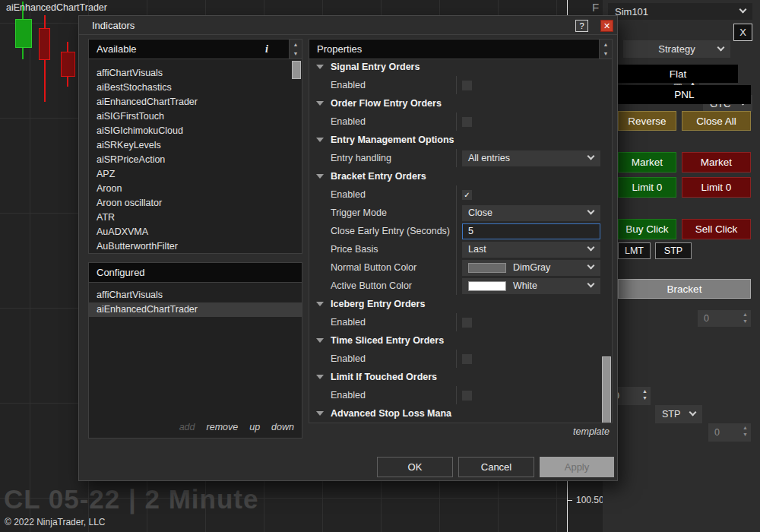 The image size is (760, 532). What do you see at coordinates (606, 390) in the screenshot?
I see `properties-scrollbar-thumb` at bounding box center [606, 390].